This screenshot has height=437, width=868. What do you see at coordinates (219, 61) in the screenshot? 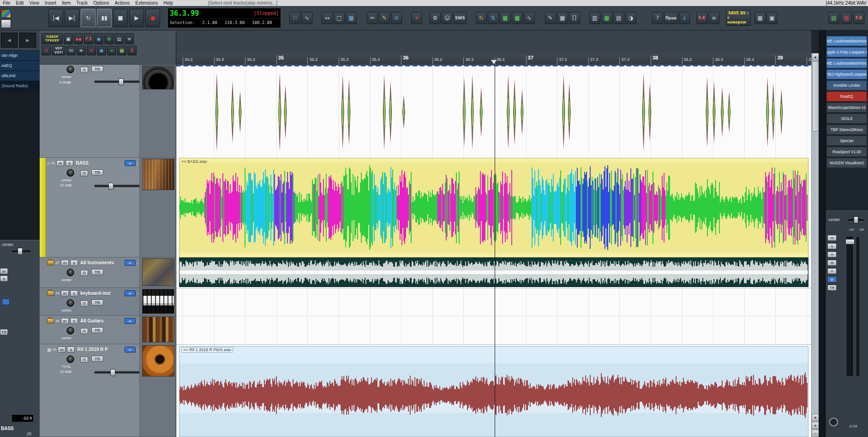
I see `ruler-tick-34.3: 34.3` at bounding box center [219, 61].